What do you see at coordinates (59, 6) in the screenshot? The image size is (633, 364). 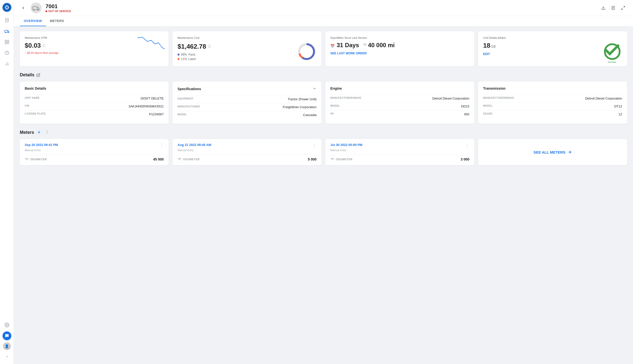 I see `unit-number: 7001` at bounding box center [59, 6].